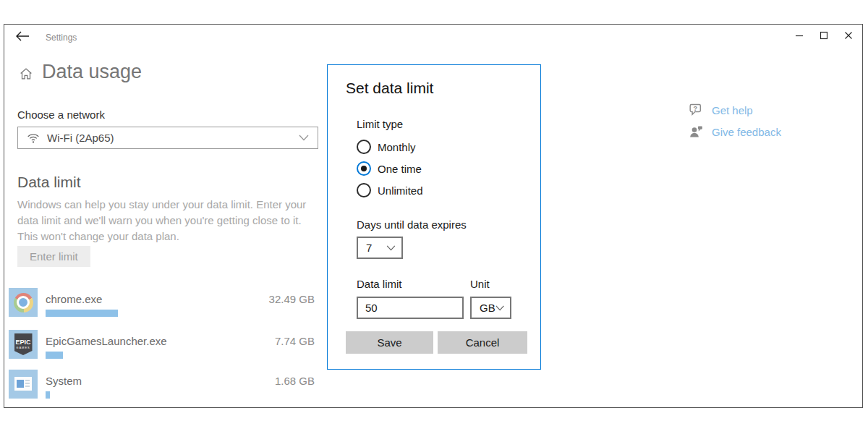 The height and width of the screenshot is (434, 868). What do you see at coordinates (389, 169) in the screenshot?
I see `radio-one-time: One time` at bounding box center [389, 169].